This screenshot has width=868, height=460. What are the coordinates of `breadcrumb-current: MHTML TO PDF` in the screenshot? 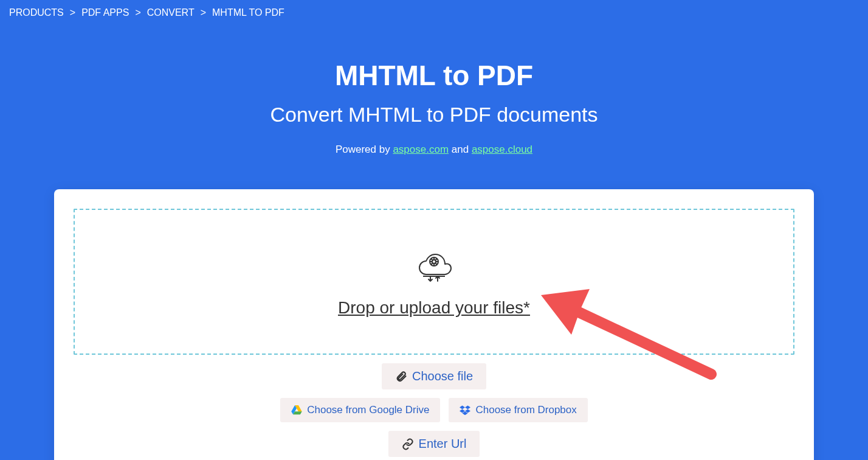 It's located at (248, 13).